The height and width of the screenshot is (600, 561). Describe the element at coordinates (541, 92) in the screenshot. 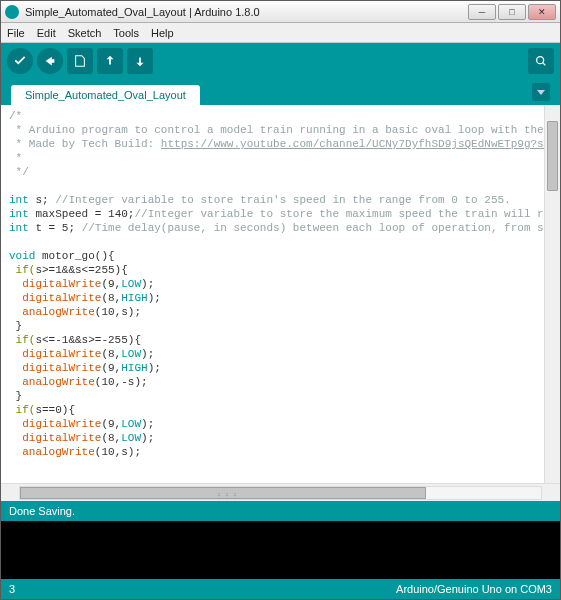

I see `tab-menu-button` at that location.